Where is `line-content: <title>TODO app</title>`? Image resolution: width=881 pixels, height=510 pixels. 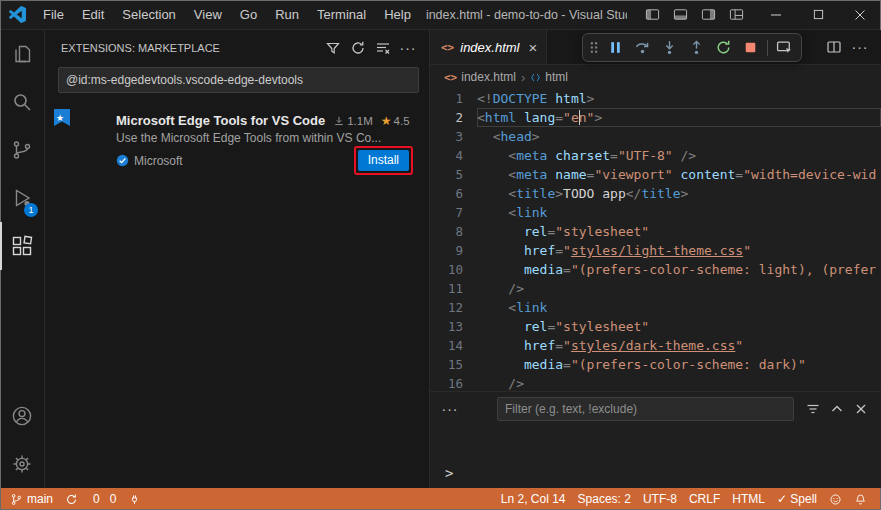 line-content: <title>TODO app</title> is located at coordinates (582, 194).